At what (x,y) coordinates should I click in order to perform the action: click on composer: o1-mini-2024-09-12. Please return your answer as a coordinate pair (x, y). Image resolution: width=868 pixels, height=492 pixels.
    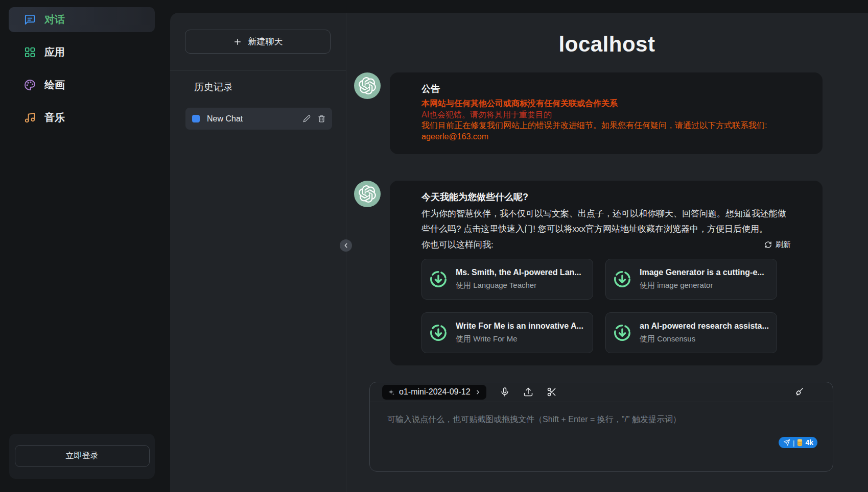
    Looking at the image, I should click on (601, 427).